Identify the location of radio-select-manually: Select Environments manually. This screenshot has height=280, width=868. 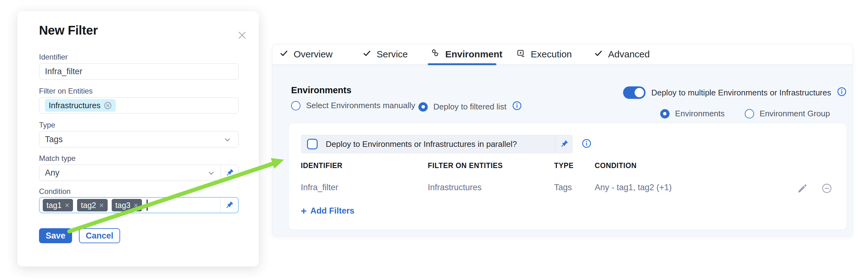
(353, 106).